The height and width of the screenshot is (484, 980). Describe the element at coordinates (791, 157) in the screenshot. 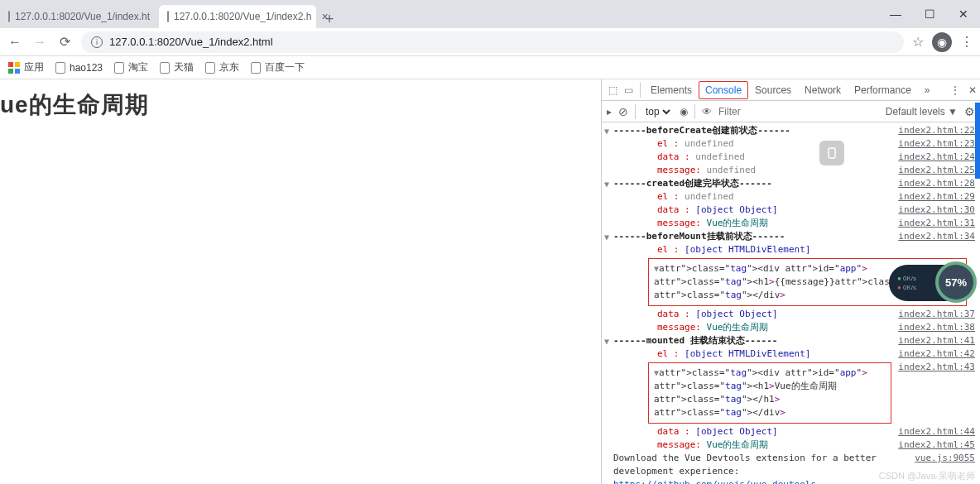

I see `console-log-line: data : undefinedindex2.html:24` at that location.